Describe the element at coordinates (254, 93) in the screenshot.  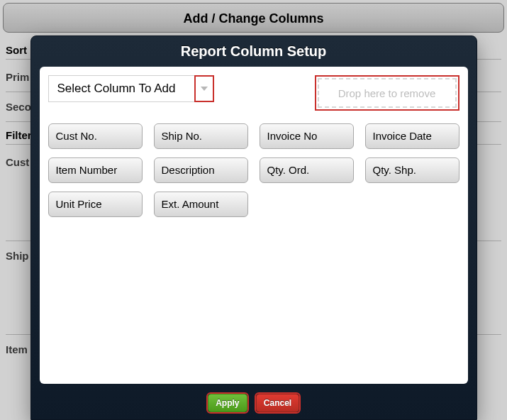
I see `modal-top-row: Select Column To Add Drop here to remove` at that location.